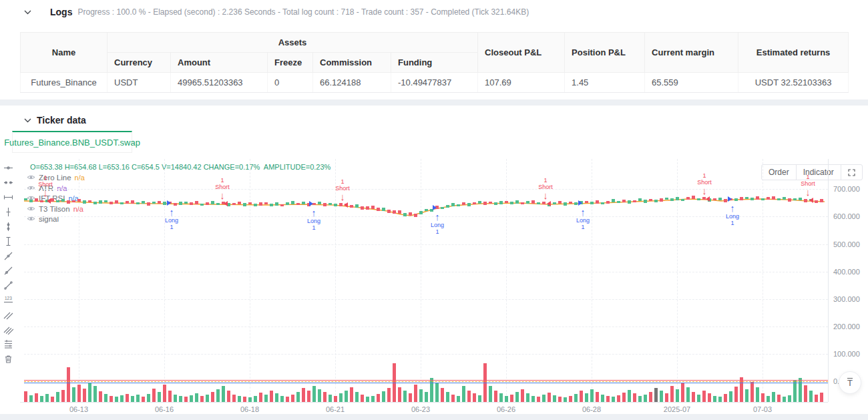  I want to click on order-button: Order, so click(779, 172).